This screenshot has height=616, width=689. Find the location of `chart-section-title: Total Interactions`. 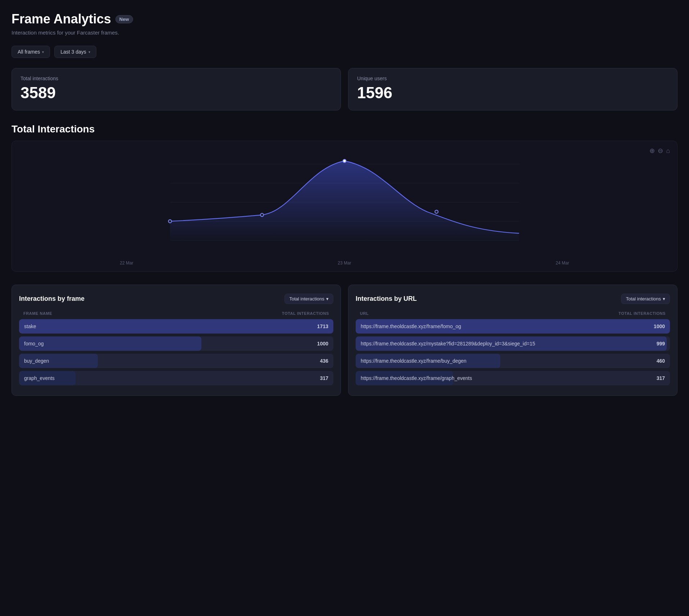

chart-section-title: Total Interactions is located at coordinates (344, 129).